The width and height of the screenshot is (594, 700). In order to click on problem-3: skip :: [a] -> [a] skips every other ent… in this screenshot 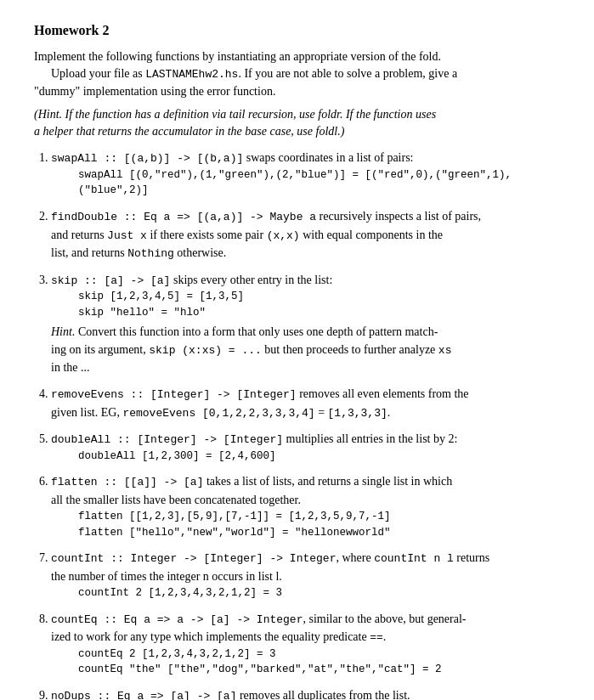, I will do `click(306, 325)`.